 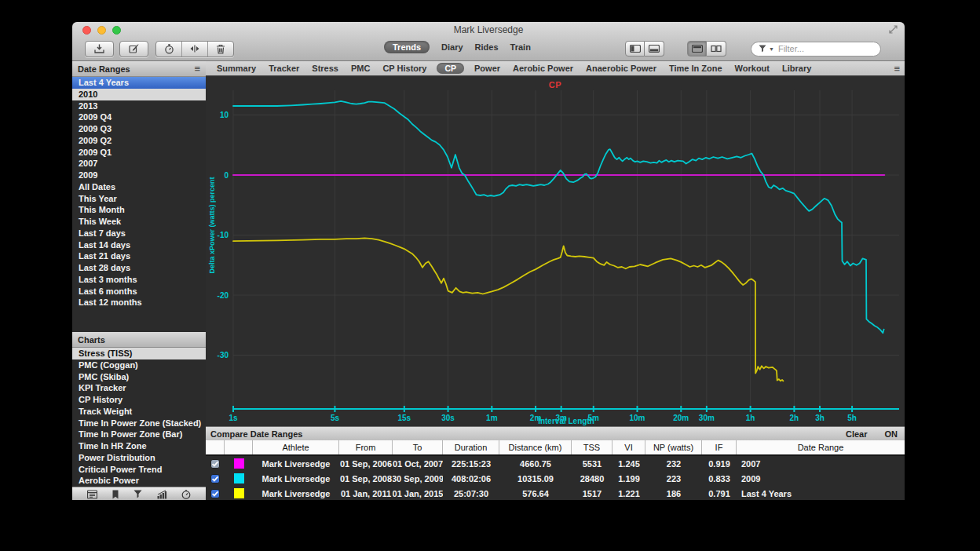 What do you see at coordinates (186, 494) in the screenshot?
I see `gauge-icon` at bounding box center [186, 494].